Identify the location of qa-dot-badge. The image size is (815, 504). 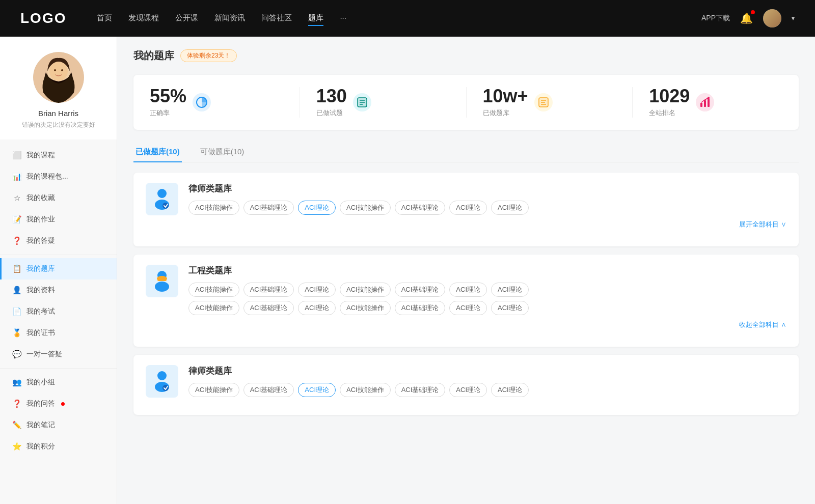
(63, 404).